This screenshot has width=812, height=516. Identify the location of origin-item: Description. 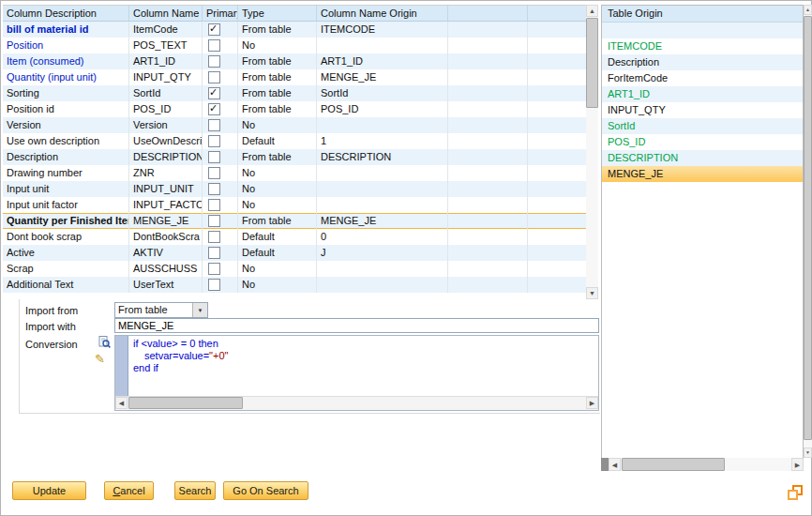
(702, 62).